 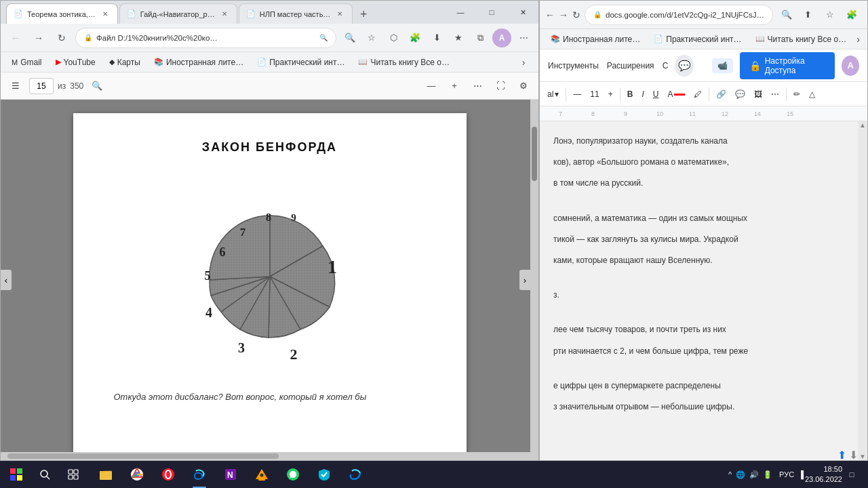 What do you see at coordinates (574, 66) in the screenshot?
I see `menu-instruments: Инструменты` at bounding box center [574, 66].